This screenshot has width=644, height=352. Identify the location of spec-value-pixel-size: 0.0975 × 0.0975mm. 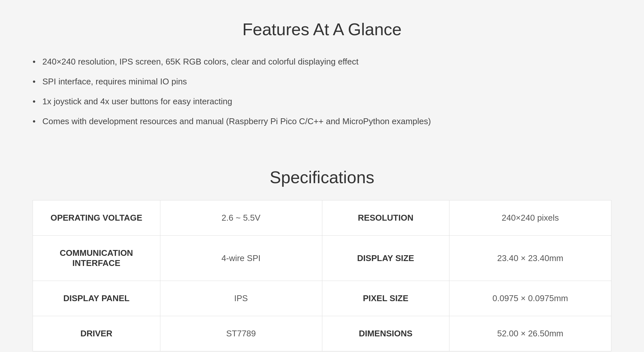
(531, 299).